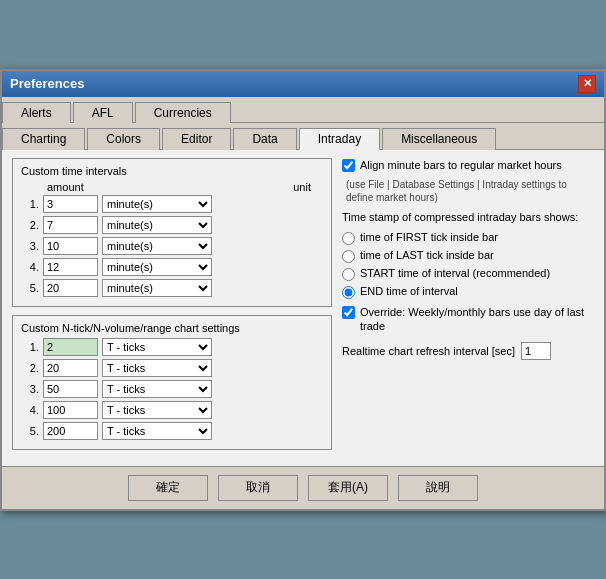 The width and height of the screenshot is (606, 579). I want to click on window-title: Preferences, so click(47, 84).